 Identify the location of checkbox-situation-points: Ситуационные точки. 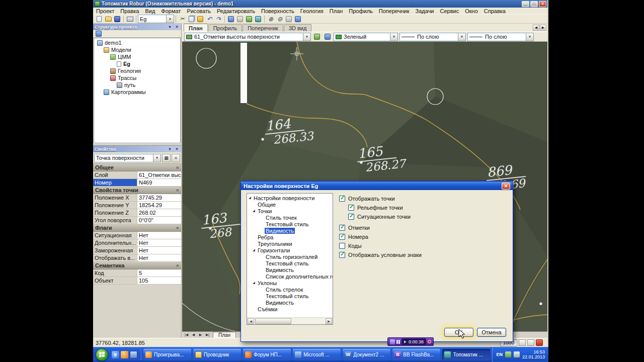
(428, 217).